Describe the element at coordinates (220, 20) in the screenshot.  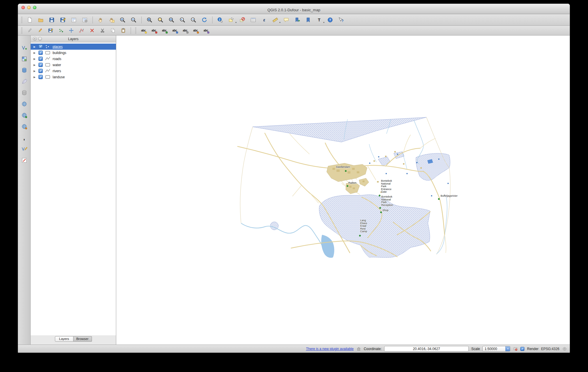
I see `identify-features-button` at that location.